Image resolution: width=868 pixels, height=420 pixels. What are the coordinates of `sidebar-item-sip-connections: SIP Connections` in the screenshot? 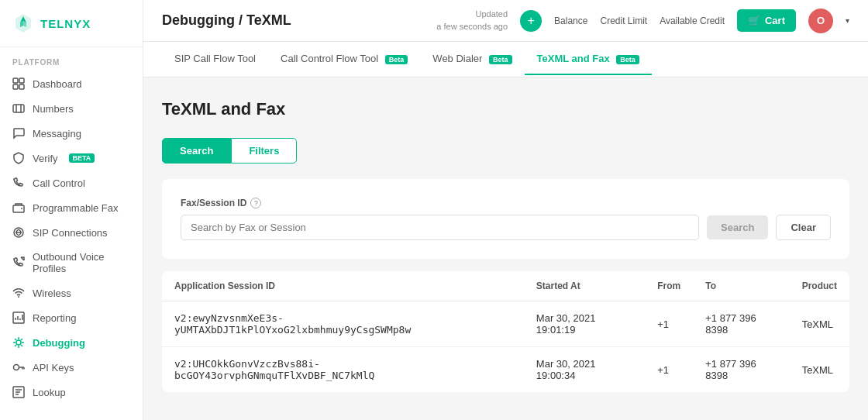 It's located at (71, 232).